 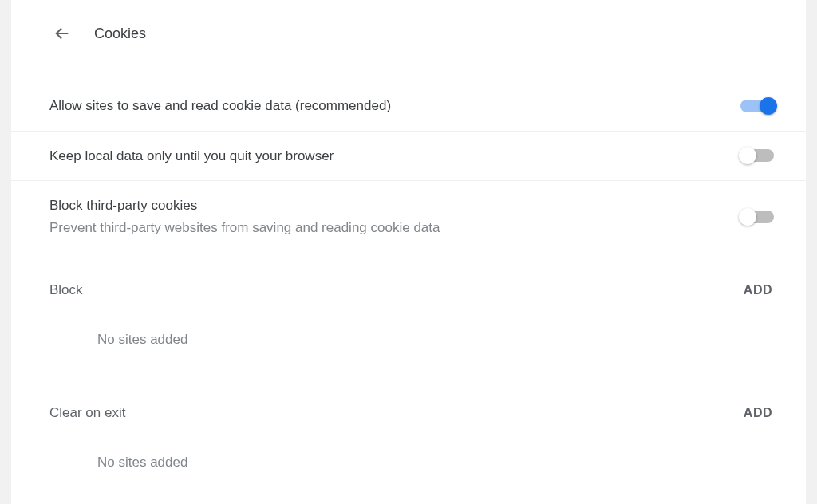 What do you see at coordinates (66, 290) in the screenshot?
I see `section-title: Block` at bounding box center [66, 290].